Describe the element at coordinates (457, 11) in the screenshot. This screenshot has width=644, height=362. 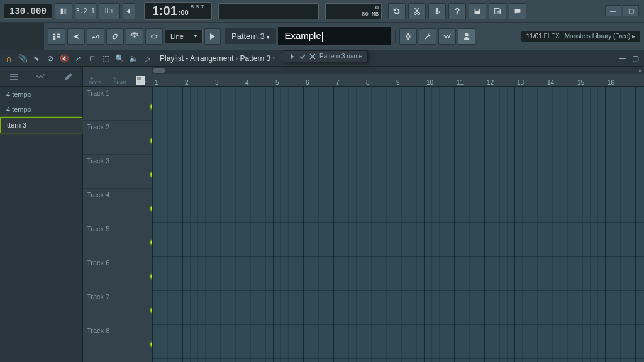
I see `help-button: ?` at that location.